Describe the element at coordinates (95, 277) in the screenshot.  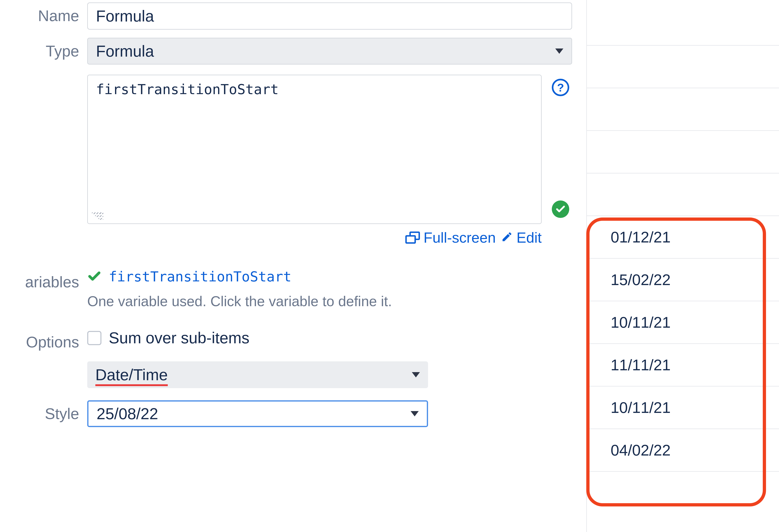
I see `check-icon` at that location.